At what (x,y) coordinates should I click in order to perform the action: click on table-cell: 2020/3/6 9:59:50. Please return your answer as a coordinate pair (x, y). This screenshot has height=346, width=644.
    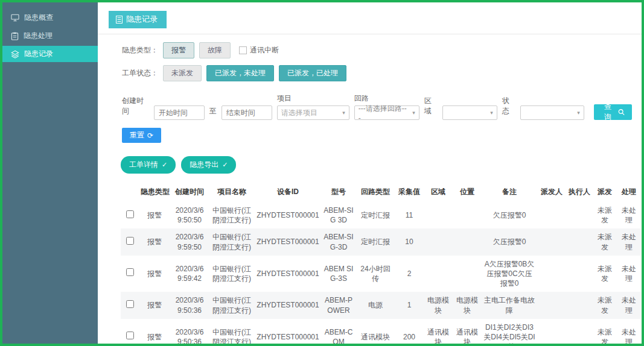
    Looking at the image, I should click on (190, 242).